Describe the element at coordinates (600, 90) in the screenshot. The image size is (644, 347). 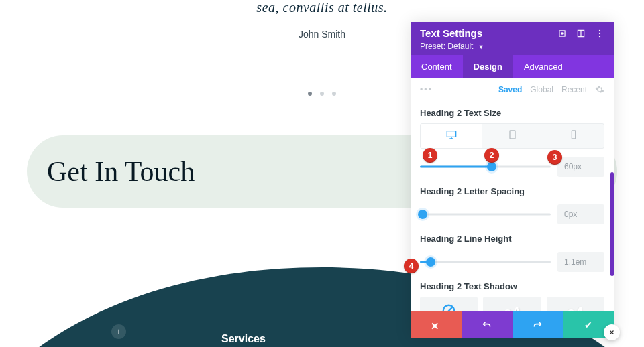
I see `gear-icon` at that location.